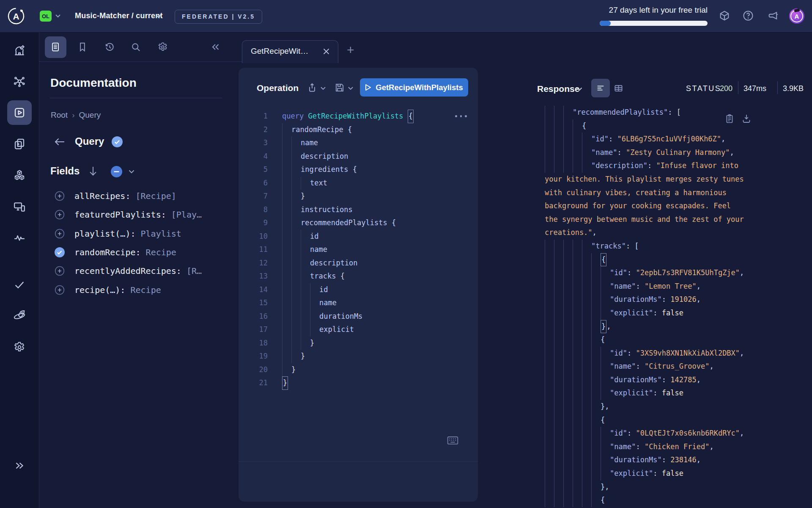 This screenshot has height=508, width=812. I want to click on response-line: creations.",, so click(678, 233).